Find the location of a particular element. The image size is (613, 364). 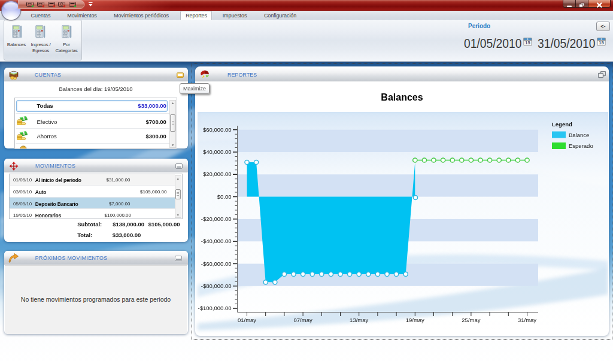

svg-text: Legend is located at coordinates (562, 125).